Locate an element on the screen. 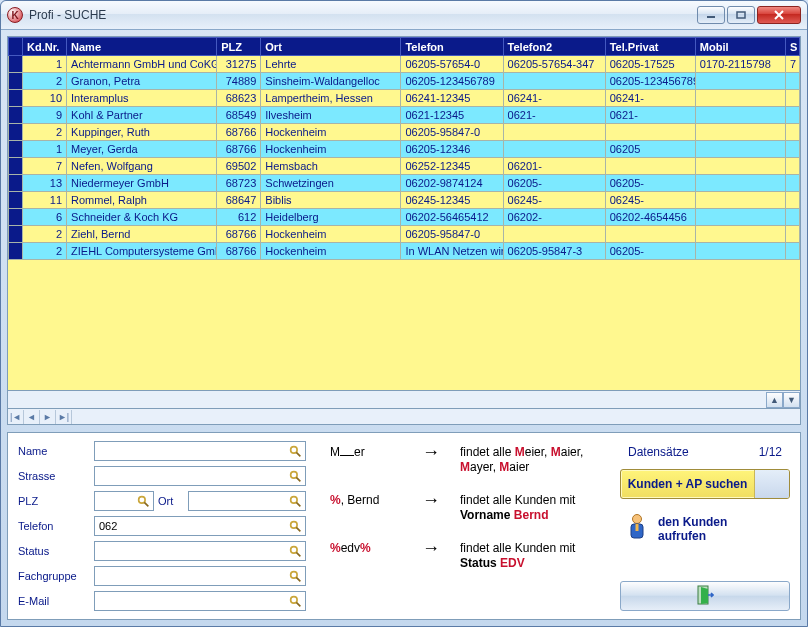  col-header: Name is located at coordinates (142, 47).